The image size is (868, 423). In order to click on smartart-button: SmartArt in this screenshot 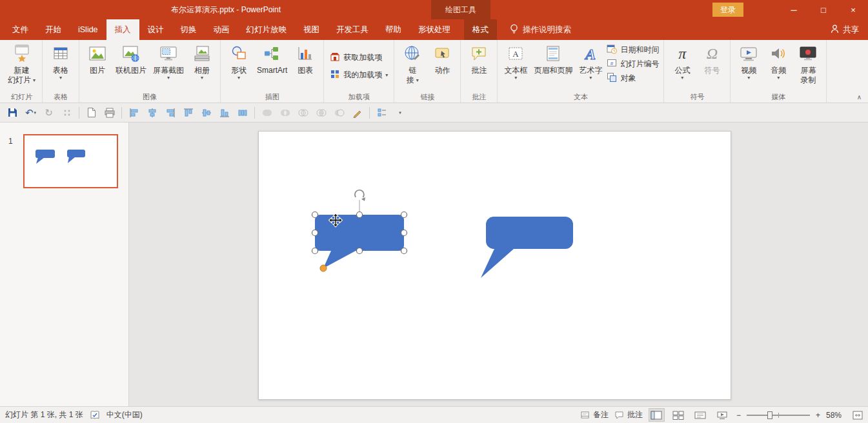, I will do `click(272, 66)`.